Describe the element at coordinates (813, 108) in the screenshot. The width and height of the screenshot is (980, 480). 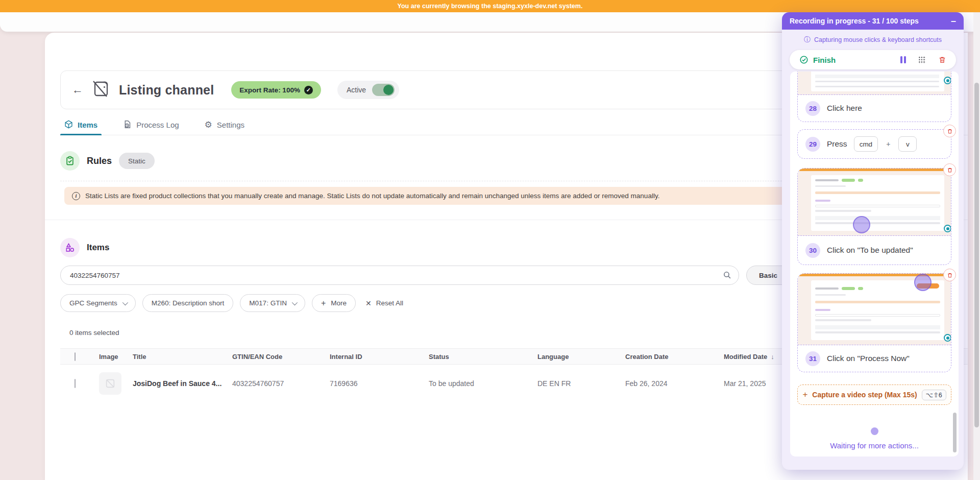
I see `step-number-badge: 28` at that location.